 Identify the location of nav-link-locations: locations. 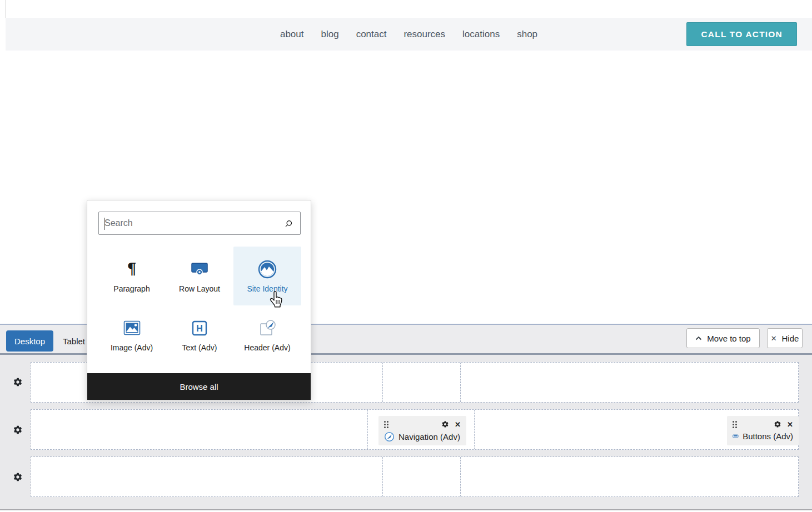
(481, 34).